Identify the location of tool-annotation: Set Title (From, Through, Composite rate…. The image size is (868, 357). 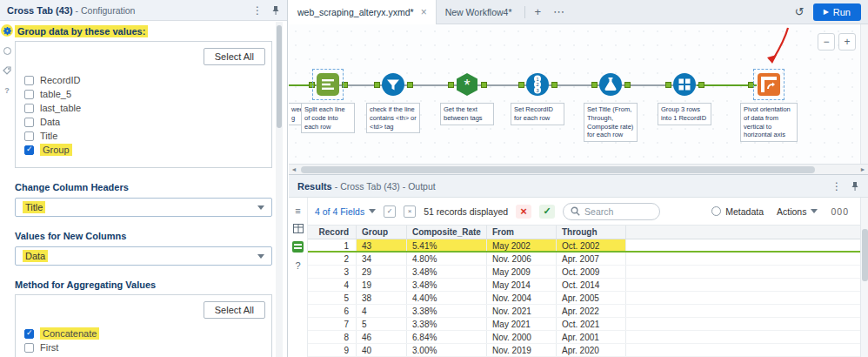
(611, 122).